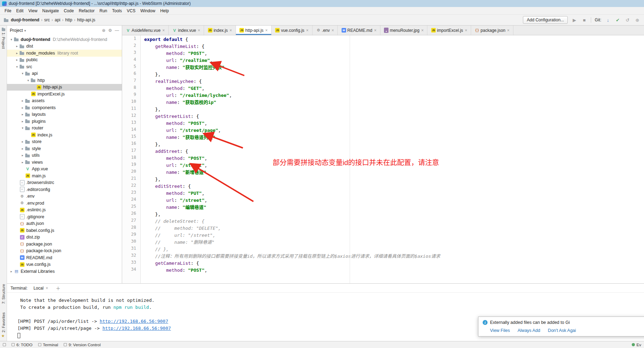  I want to click on tab-importexcel-js: importExcel.js×, so click(449, 30).